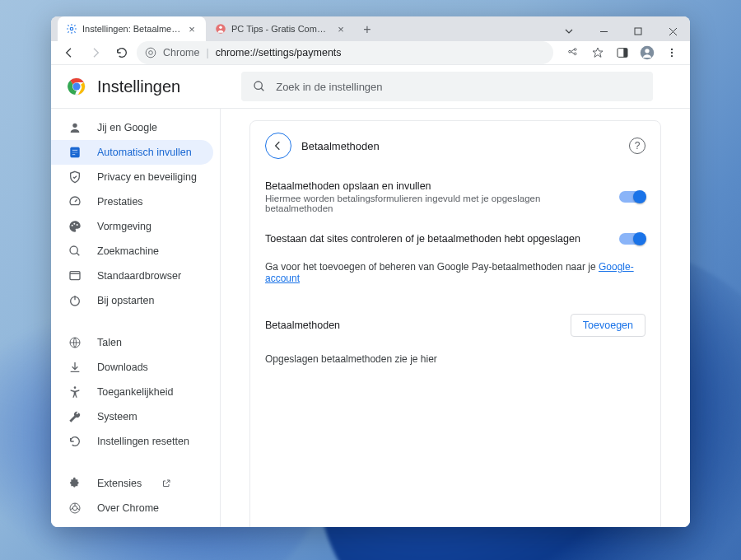 The width and height of the screenshot is (741, 560). What do you see at coordinates (632, 197) in the screenshot?
I see `toggle-save-fill` at bounding box center [632, 197].